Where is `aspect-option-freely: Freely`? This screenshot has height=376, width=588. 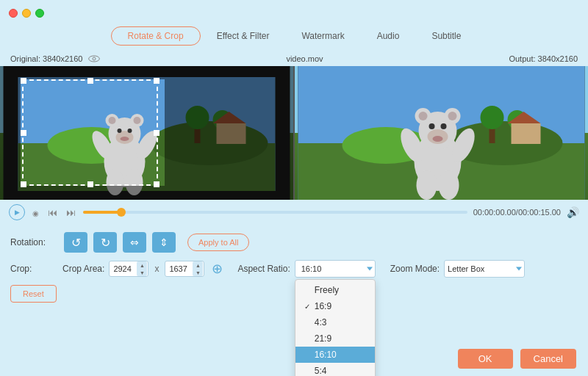 aspect-option-freely: Freely is located at coordinates (335, 290).